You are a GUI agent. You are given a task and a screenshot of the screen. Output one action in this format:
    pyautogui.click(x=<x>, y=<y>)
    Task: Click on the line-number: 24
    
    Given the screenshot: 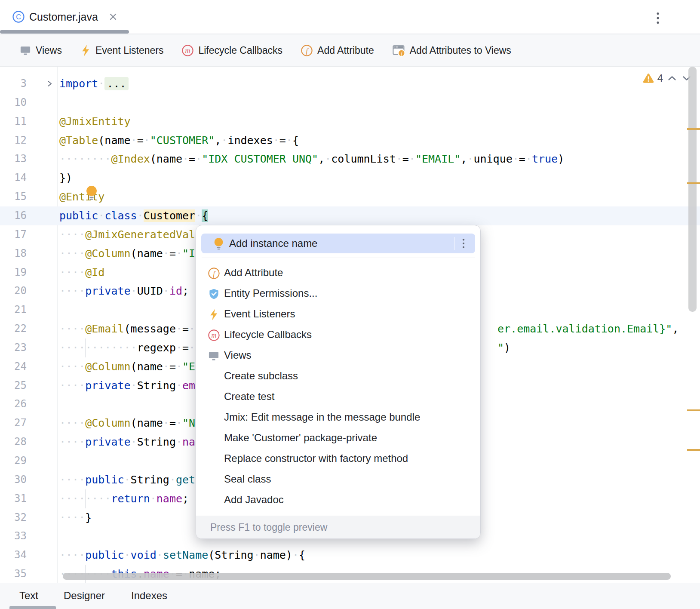 What is the action you would take?
    pyautogui.click(x=13, y=367)
    